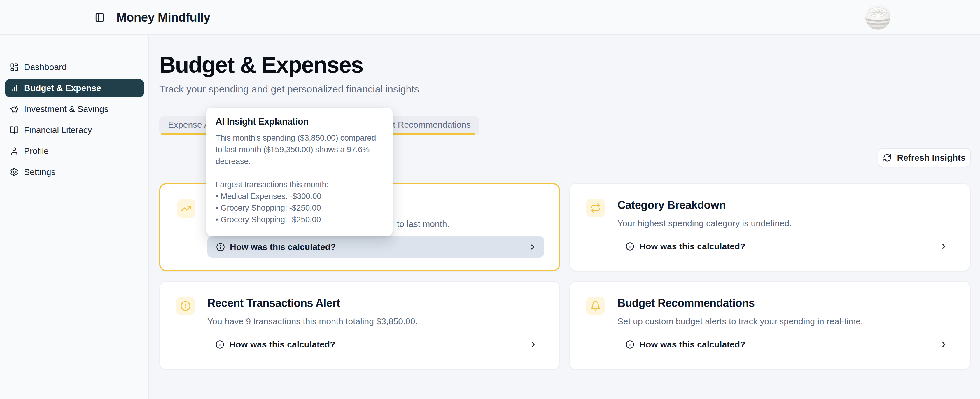  What do you see at coordinates (931, 158) in the screenshot?
I see `refresh-insights-label: Refresh Insights` at bounding box center [931, 158].